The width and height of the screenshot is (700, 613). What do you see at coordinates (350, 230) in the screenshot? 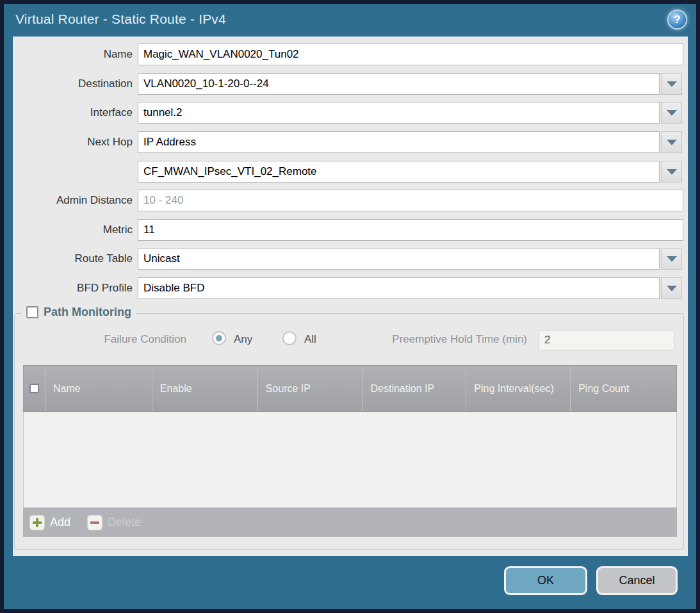
I see `form-row-metric: Metric` at bounding box center [350, 230].